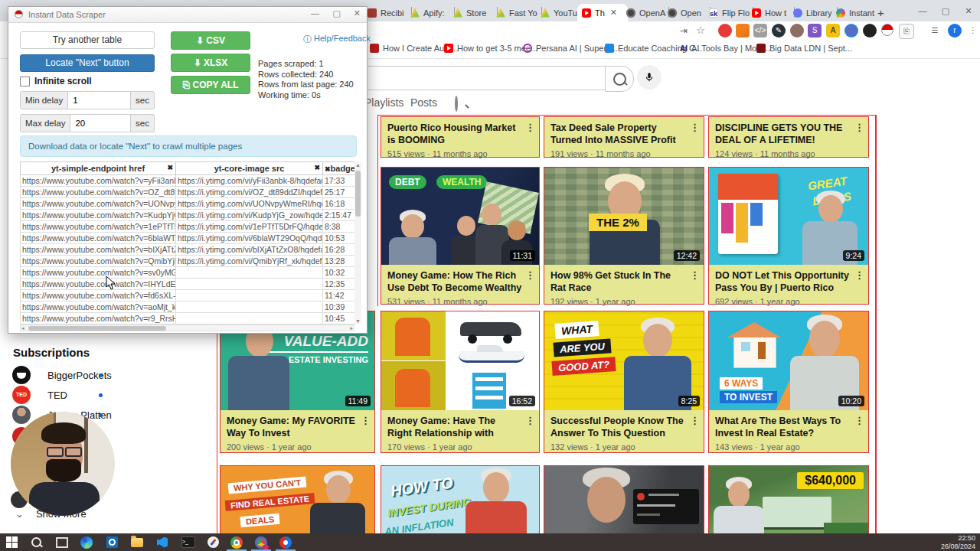 This screenshot has height=551, width=980. Describe the element at coordinates (885, 12) in the screenshot. I see `new-tab-button: +` at that location.